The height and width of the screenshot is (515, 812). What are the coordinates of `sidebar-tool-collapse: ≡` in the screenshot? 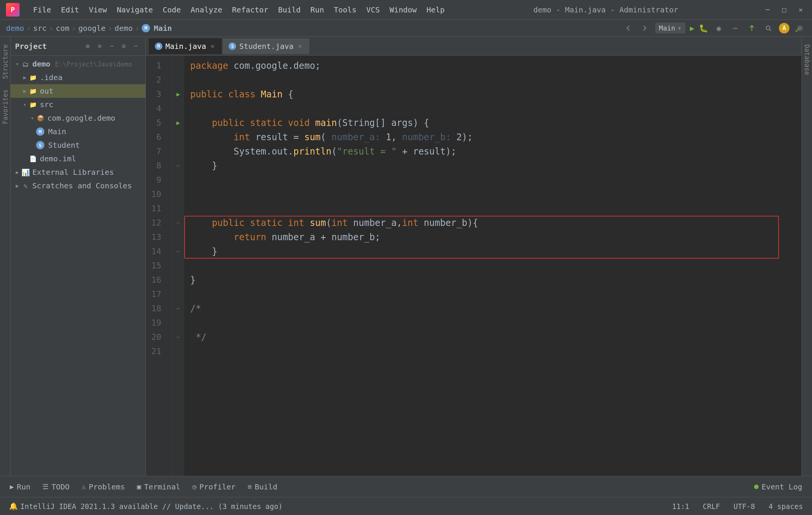 It's located at (100, 46).